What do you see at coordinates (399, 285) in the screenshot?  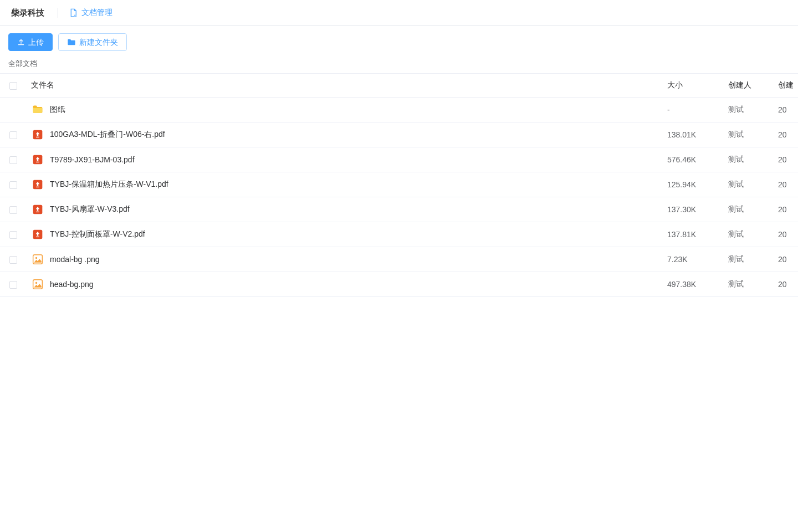 I see `table-row: head-bg.png497.38K测试20` at bounding box center [399, 285].